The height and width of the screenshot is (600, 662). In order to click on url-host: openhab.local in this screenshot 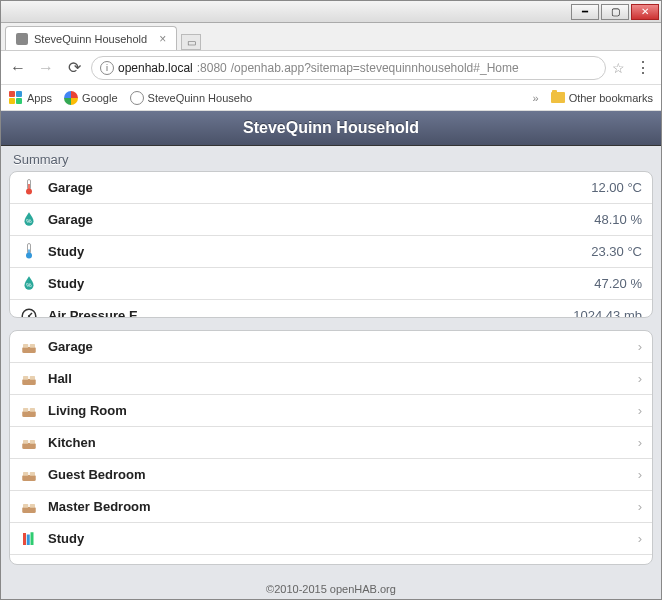, I will do `click(156, 68)`.